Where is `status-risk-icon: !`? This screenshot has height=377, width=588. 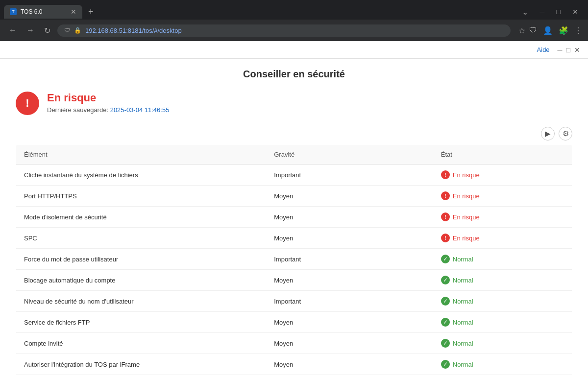
status-risk-icon: ! is located at coordinates (27, 103).